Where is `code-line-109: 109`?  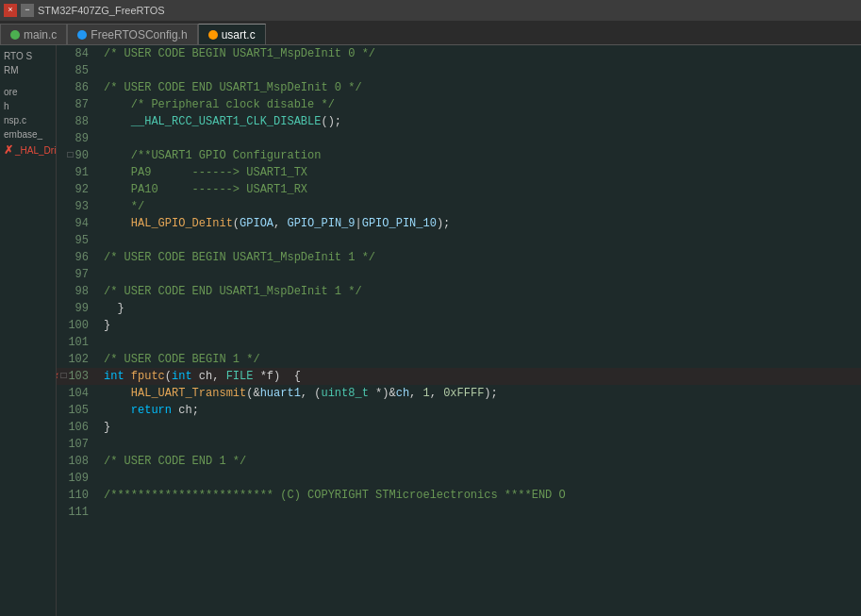
code-line-109: 109 is located at coordinates (458, 478).